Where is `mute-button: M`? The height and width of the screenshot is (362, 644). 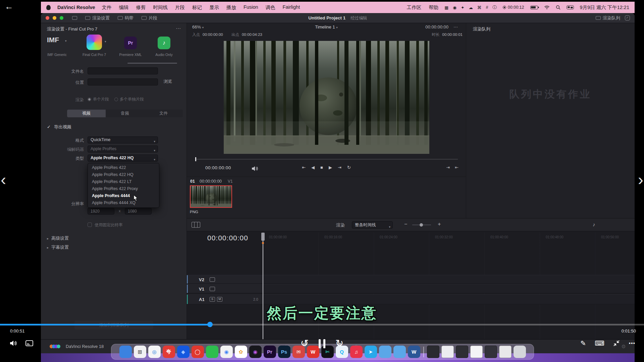 mute-button: M is located at coordinates (220, 299).